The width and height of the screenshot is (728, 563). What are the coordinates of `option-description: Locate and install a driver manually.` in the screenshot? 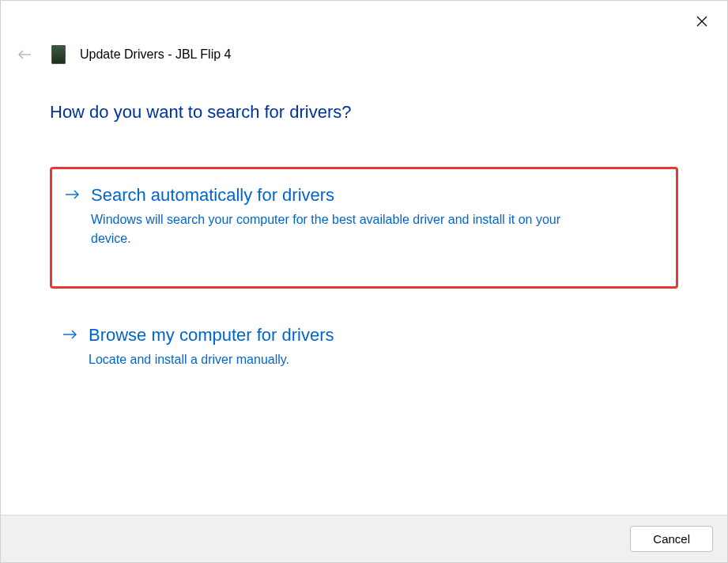 It's located at (341, 360).